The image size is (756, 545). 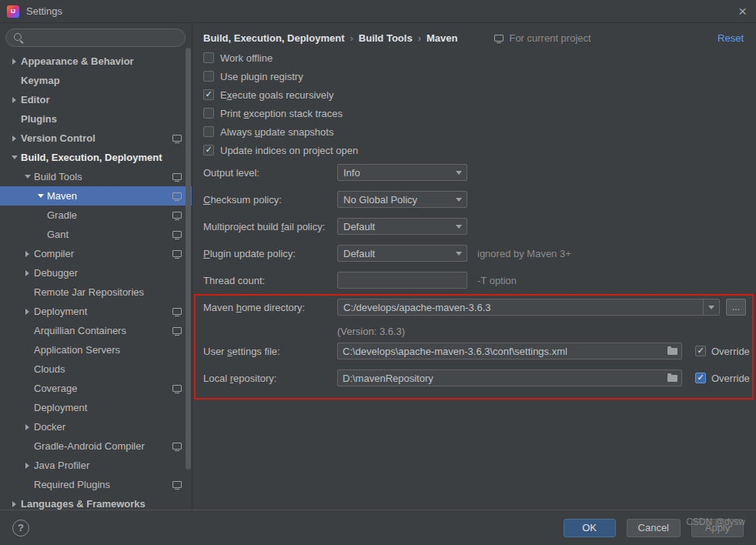 I want to click on search-input, so click(x=103, y=38).